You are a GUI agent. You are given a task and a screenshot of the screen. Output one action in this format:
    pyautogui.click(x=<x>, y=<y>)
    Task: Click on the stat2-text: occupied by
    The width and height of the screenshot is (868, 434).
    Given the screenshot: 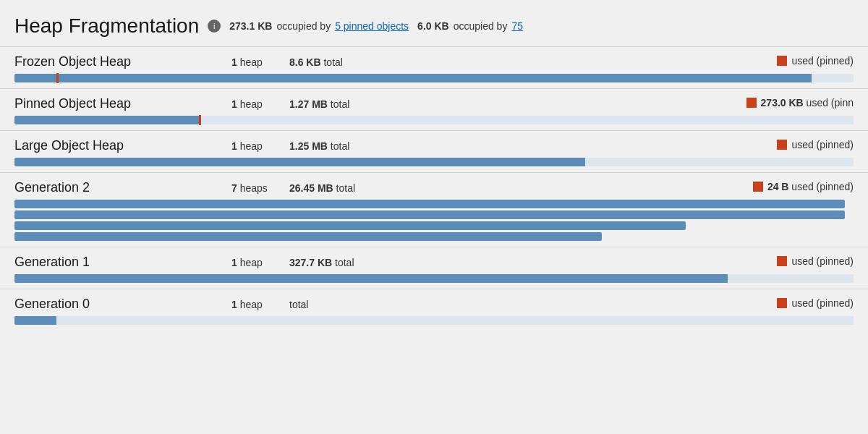 What is the action you would take?
    pyautogui.click(x=480, y=26)
    